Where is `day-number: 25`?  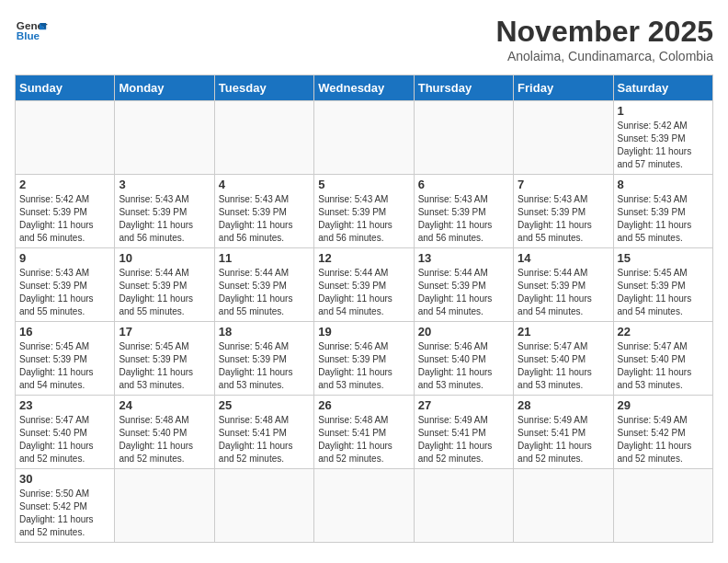 day-number: 25 is located at coordinates (265, 405).